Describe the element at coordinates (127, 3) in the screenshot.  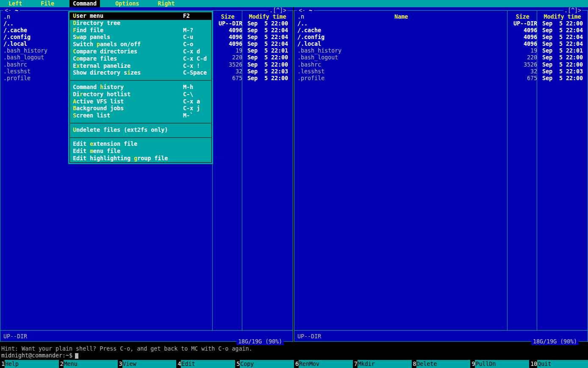
I see `menubar-item: Options` at that location.